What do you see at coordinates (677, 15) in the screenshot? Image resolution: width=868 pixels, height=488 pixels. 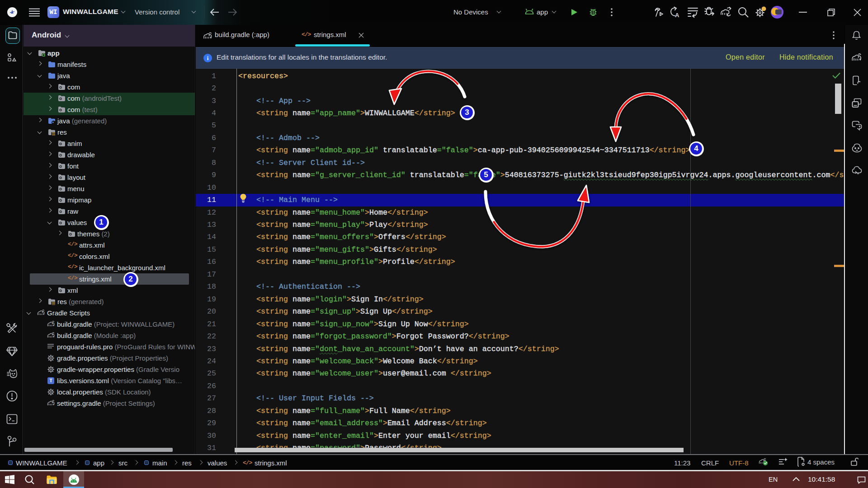 I see `svg-text: A` at bounding box center [677, 15].